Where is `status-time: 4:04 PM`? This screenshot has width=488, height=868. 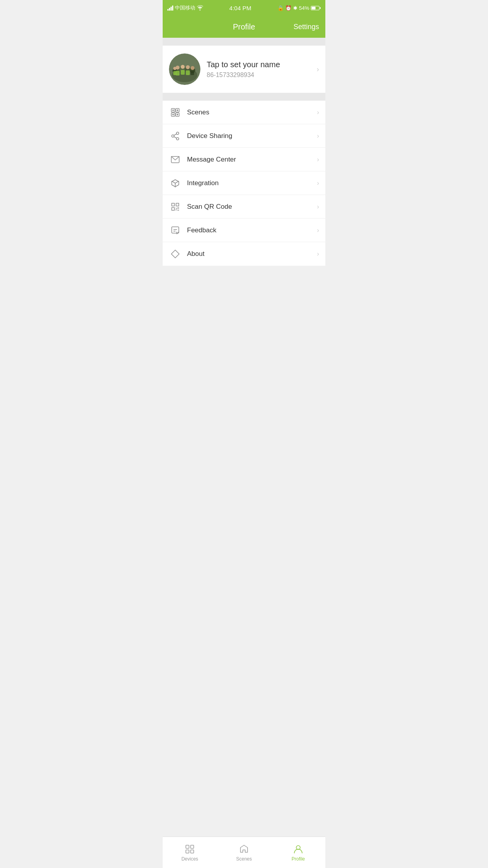 status-time: 4:04 PM is located at coordinates (240, 8).